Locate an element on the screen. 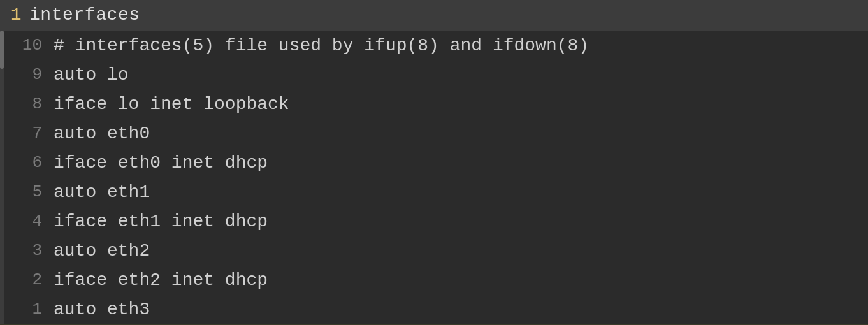  line-content: auto eth1 is located at coordinates (101, 192).